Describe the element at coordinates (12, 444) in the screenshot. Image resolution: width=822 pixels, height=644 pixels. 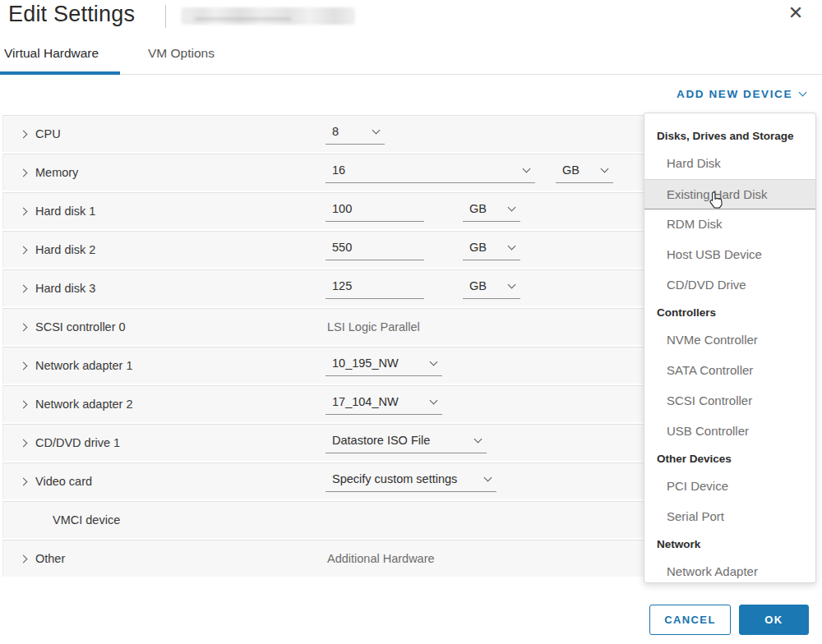
I see `cd-dvd-drive-expander` at that location.